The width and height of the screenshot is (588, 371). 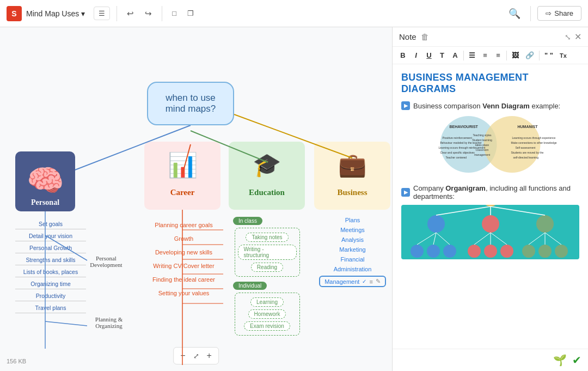 I want to click on education-node-label: Education, so click(x=267, y=193).